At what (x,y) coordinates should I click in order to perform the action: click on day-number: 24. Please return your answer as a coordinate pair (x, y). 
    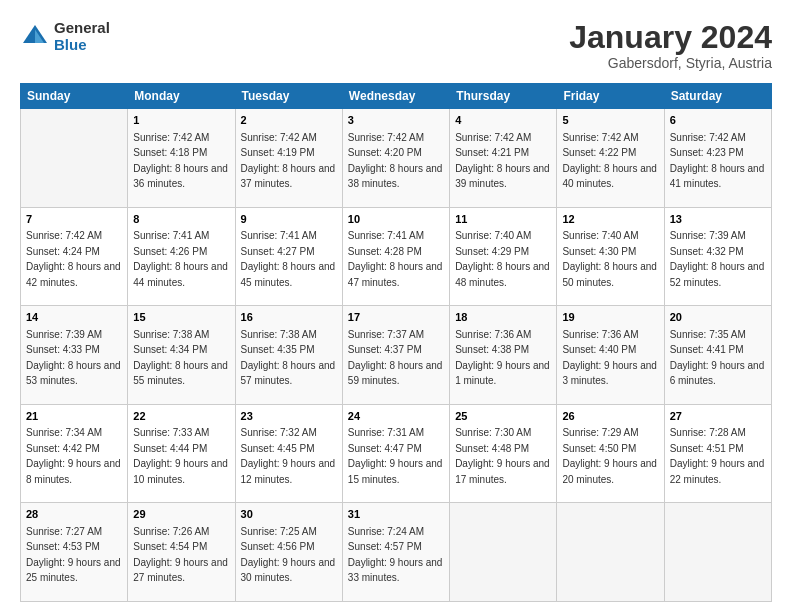
    Looking at the image, I should click on (396, 416).